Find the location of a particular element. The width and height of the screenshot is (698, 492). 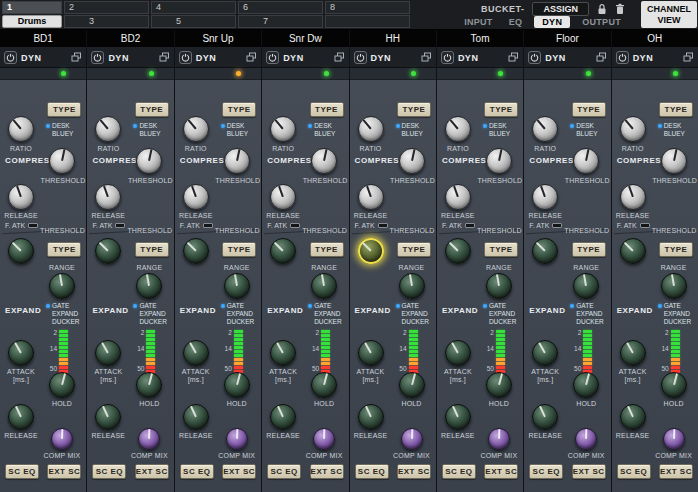

tab-eq: EQ is located at coordinates (516, 22).